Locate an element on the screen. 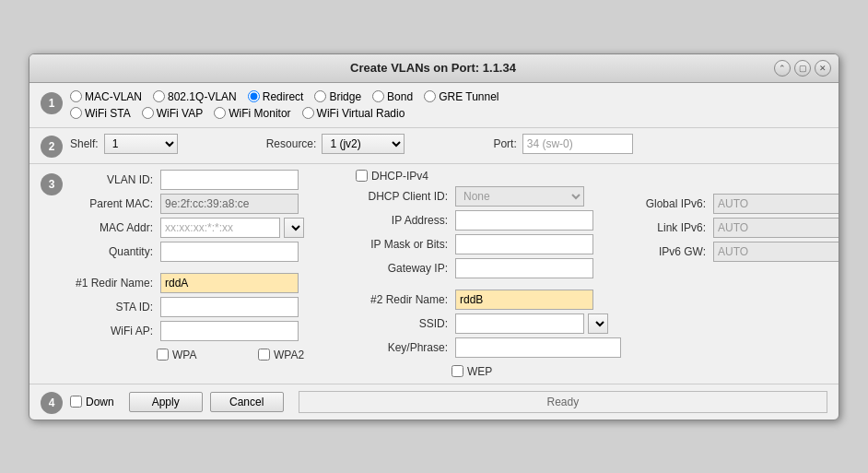 Image resolution: width=868 pixels, height=473 pixels. radio-input-redirect is located at coordinates (254, 96).